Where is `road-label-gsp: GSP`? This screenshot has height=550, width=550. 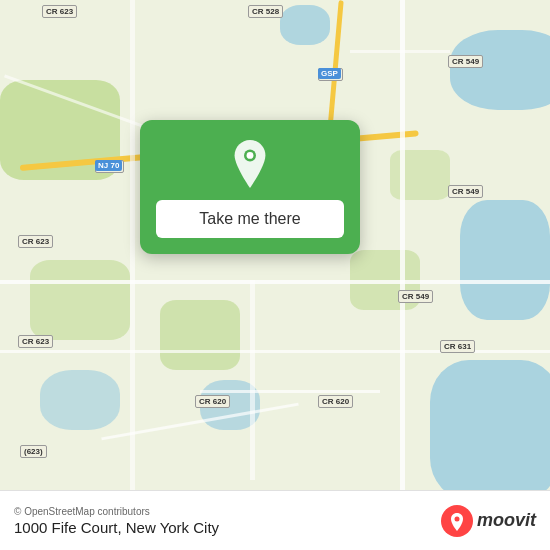
road-label-gsp: GSP is located at coordinates (330, 74).